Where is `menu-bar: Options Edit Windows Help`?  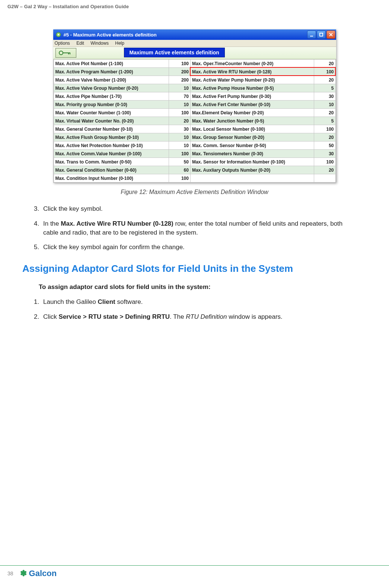
menu-bar: Options Edit Windows Help is located at coordinates (195, 43).